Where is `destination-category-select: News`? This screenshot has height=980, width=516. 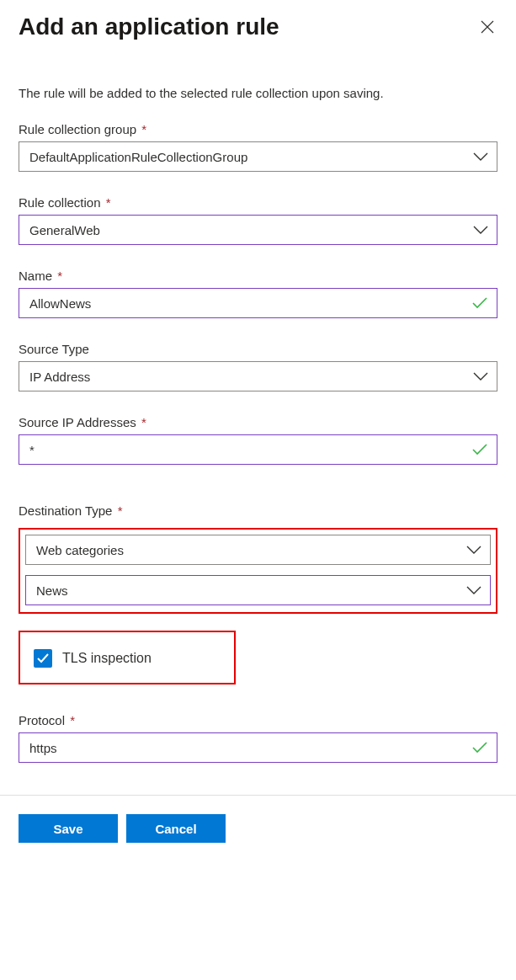
destination-category-select: News is located at coordinates (258, 590).